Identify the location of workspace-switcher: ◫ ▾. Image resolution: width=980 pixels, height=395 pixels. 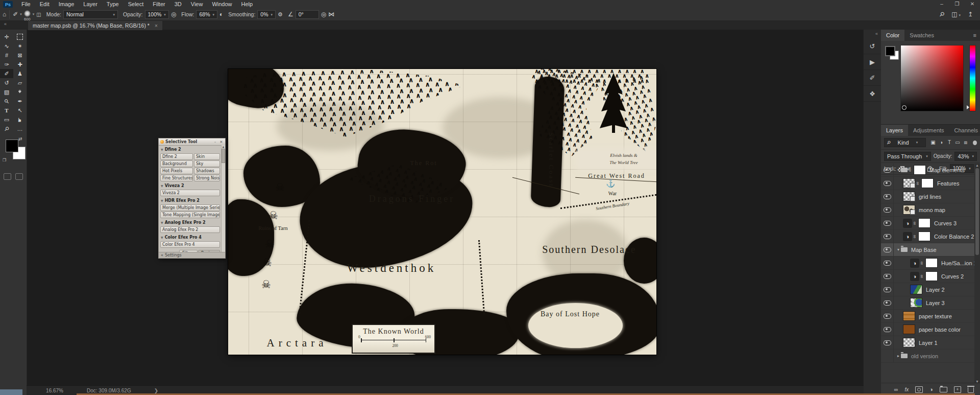
(956, 14).